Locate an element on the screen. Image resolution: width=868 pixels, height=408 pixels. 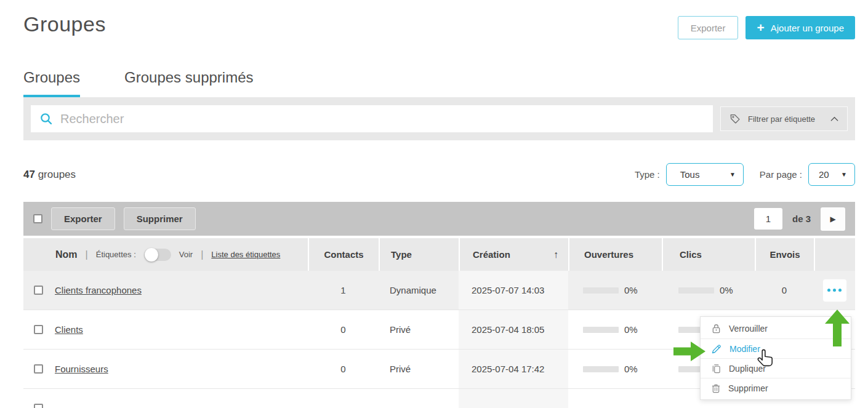
filter-by-tag-label: Filtrer par étiquette is located at coordinates (786, 119).